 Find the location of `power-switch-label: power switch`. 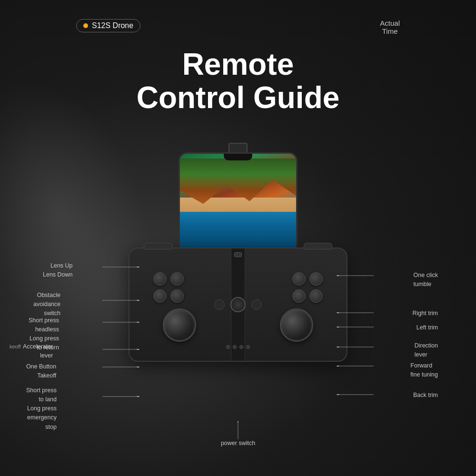

power-switch-label: power switch is located at coordinates (238, 443).